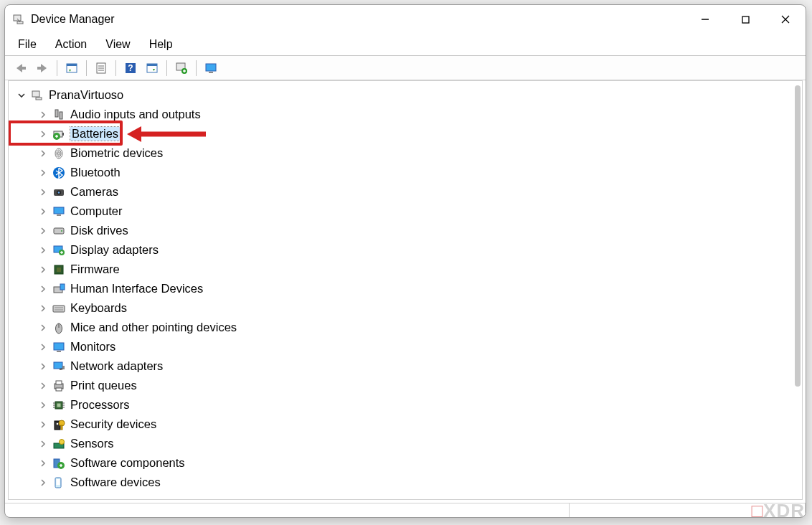 Image resolution: width=812 pixels, height=525 pixels. I want to click on watermark: □XDR, so click(778, 511).